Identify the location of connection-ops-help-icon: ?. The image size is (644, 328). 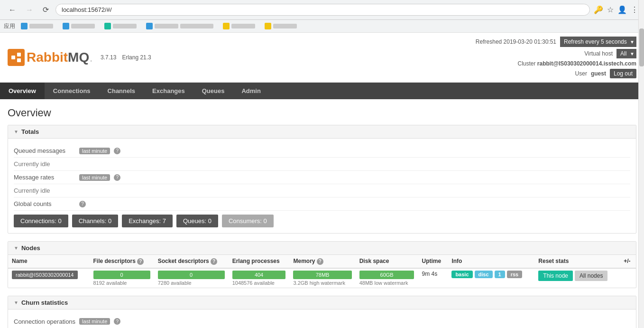
(117, 321).